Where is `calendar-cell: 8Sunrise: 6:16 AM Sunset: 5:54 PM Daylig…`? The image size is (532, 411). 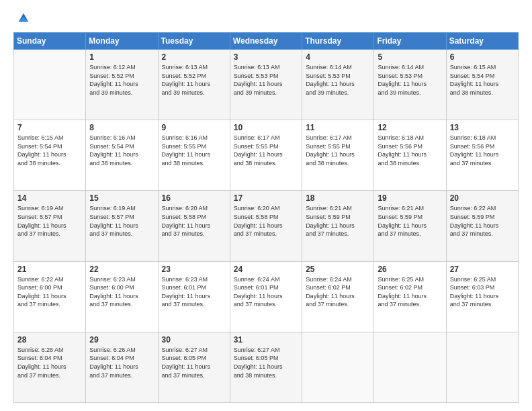 calendar-cell: 8Sunrise: 6:16 AM Sunset: 5:54 PM Daylig… is located at coordinates (122, 156).